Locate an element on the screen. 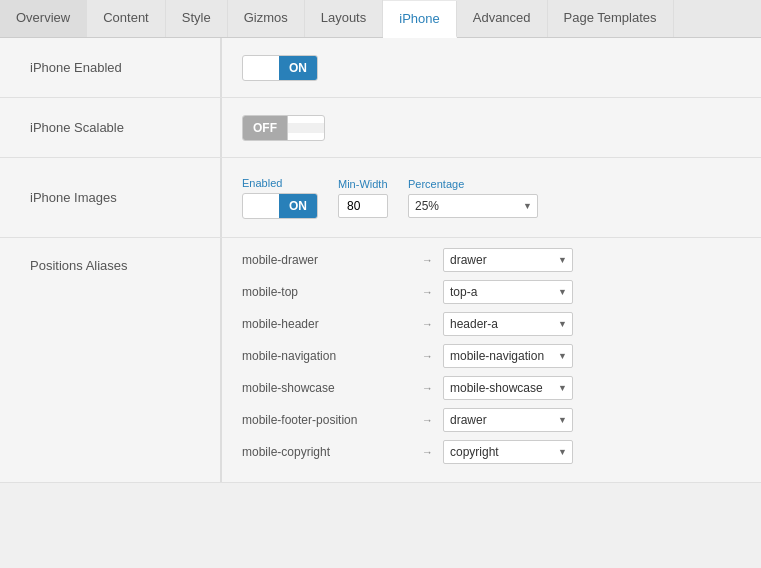 This screenshot has width=761, height=568. position-mobile-copyright: mobile-copyright → drawertop-aheader-amo… is located at coordinates (492, 452).